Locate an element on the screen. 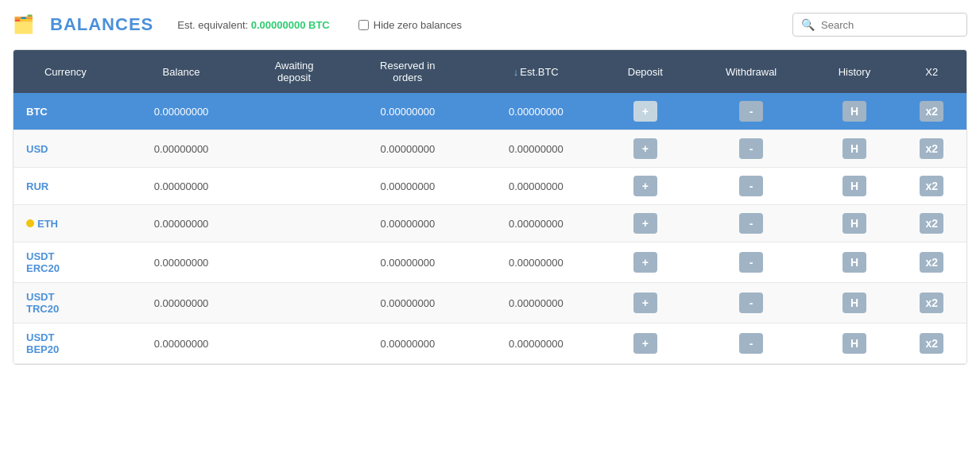 The image size is (980, 465). col-awaiting: Awaitingdeposit is located at coordinates (294, 72).